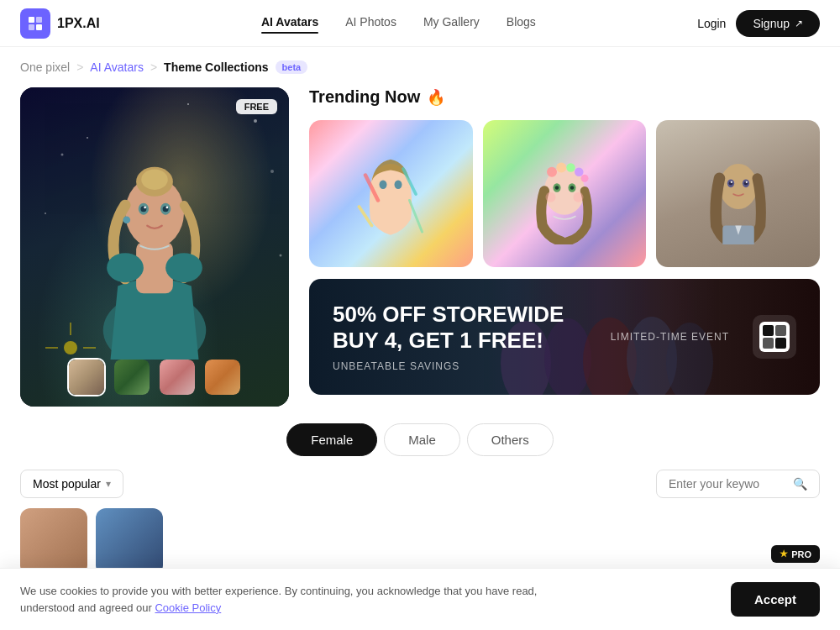 Image resolution: width=840 pixels, height=630 pixels. What do you see at coordinates (292, 67) in the screenshot?
I see `beta-badge: beta` at bounding box center [292, 67].